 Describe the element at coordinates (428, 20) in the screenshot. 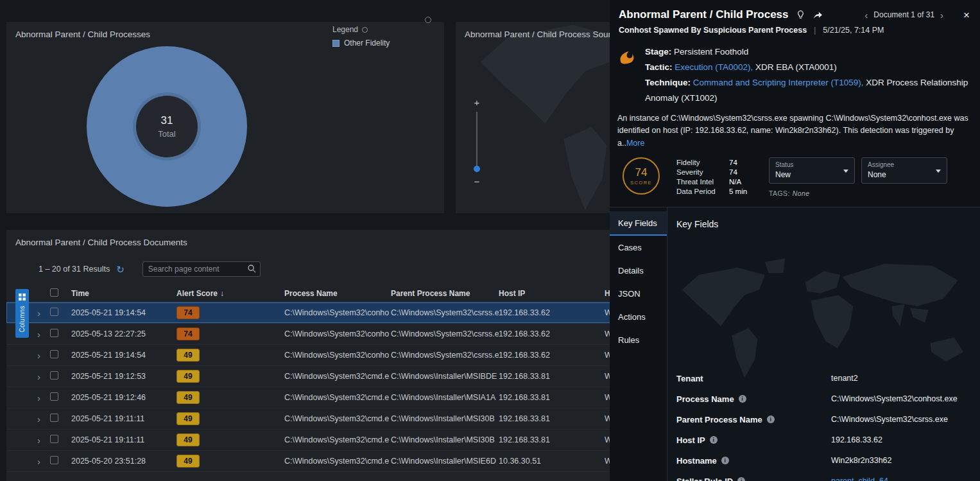

I see `panel-status-icon` at that location.